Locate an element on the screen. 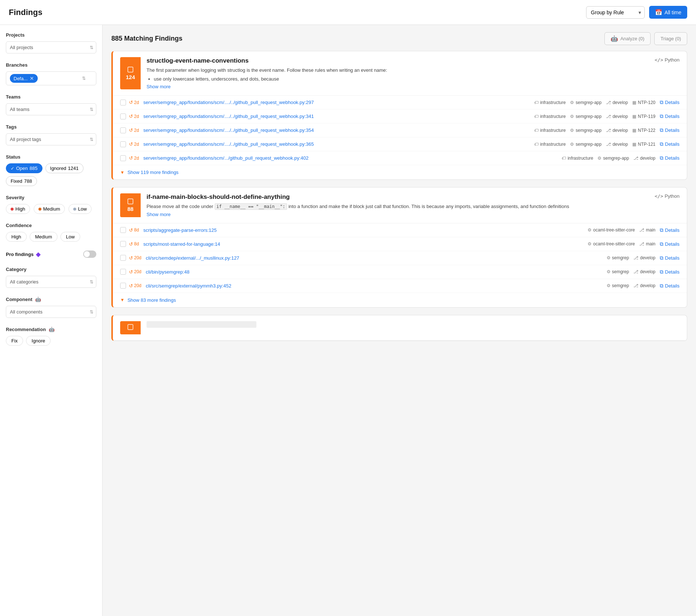 This screenshot has height=616, width=696. header: Findings Group by Rule 📅 All time is located at coordinates (348, 12).